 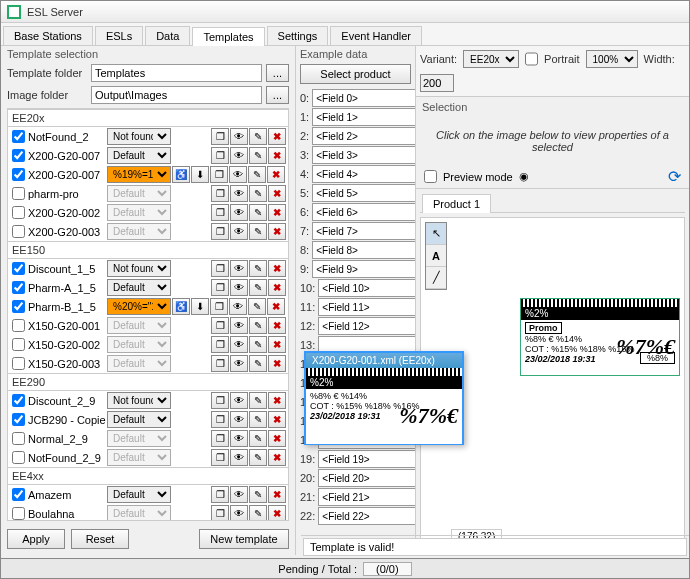 What do you see at coordinates (168, 36) in the screenshot?
I see `tab-data: Data` at bounding box center [168, 36].